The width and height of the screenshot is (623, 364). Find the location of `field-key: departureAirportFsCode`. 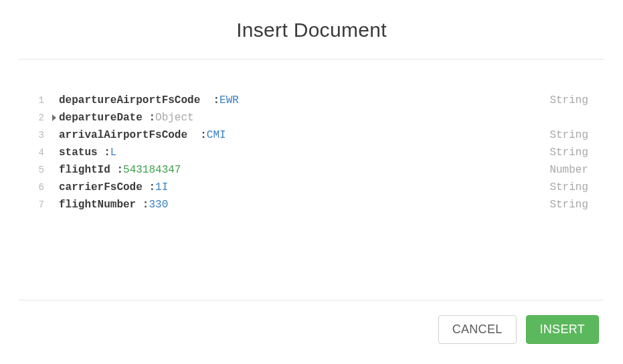

field-key: departureAirportFsCode is located at coordinates (132, 100).